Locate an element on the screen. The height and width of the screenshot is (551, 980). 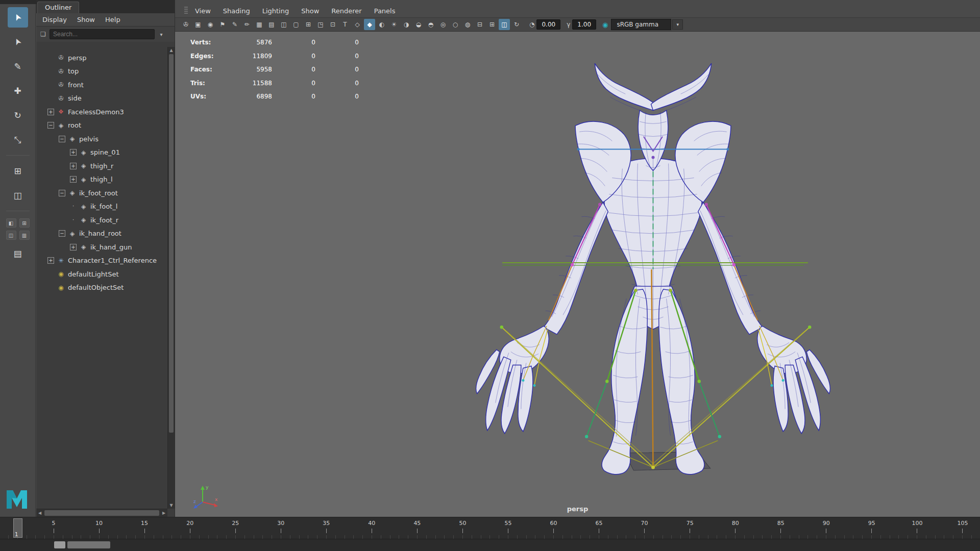
tree-item: ✇ side is located at coordinates (102, 99).